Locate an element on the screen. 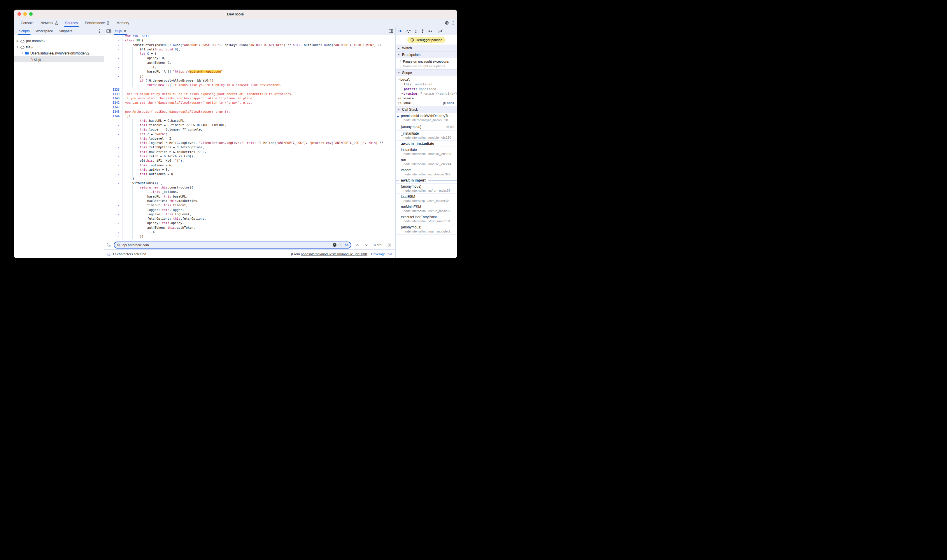  breakpoints-section-header: ▼ Breakpoints is located at coordinates (427, 55).